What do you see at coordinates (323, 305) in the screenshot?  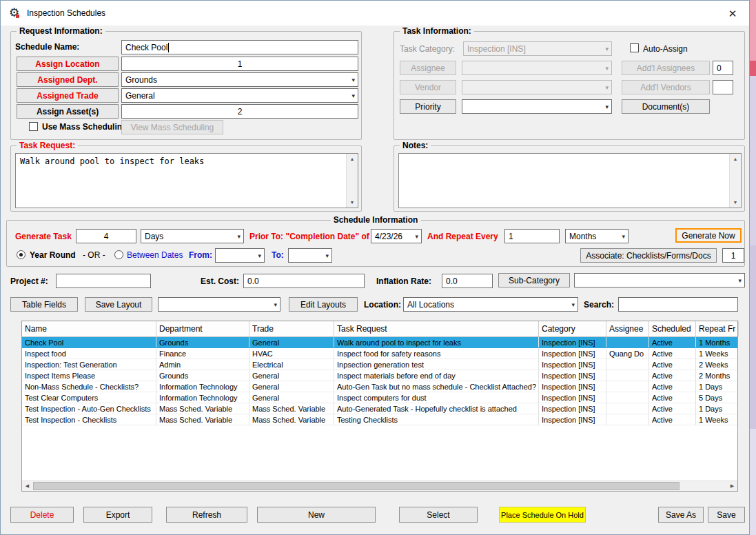 I see `edit-layouts-button: Edit Layouts` at bounding box center [323, 305].